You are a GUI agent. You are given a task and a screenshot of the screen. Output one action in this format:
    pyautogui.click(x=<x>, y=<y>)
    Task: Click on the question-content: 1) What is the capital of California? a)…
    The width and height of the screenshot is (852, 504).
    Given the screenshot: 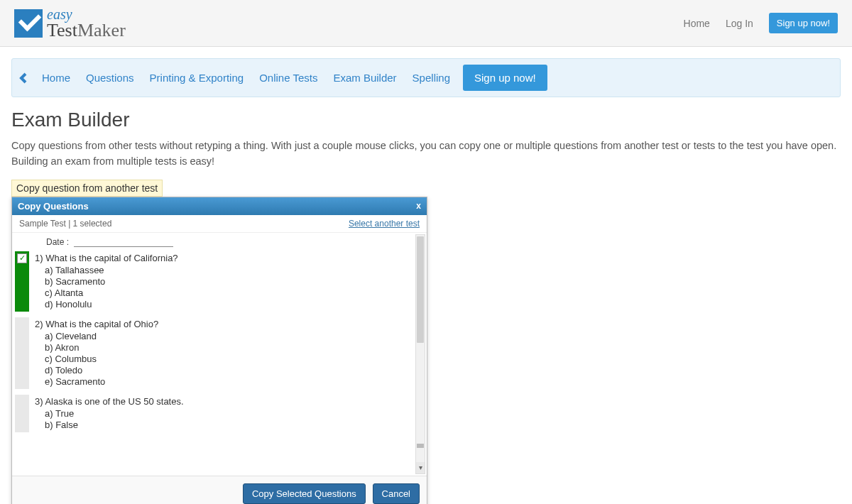 What is the action you would take?
    pyautogui.click(x=224, y=281)
    